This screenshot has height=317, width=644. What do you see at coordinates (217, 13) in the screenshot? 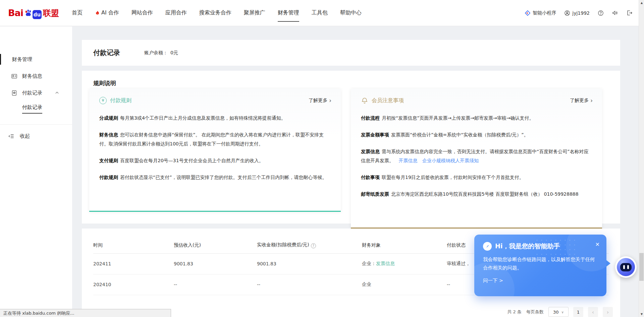
I see `main-nav: 首页 AI 合作 网站合作 应用合作 搜索业务合作 聚屏推广 财务管理` at bounding box center [217, 13].